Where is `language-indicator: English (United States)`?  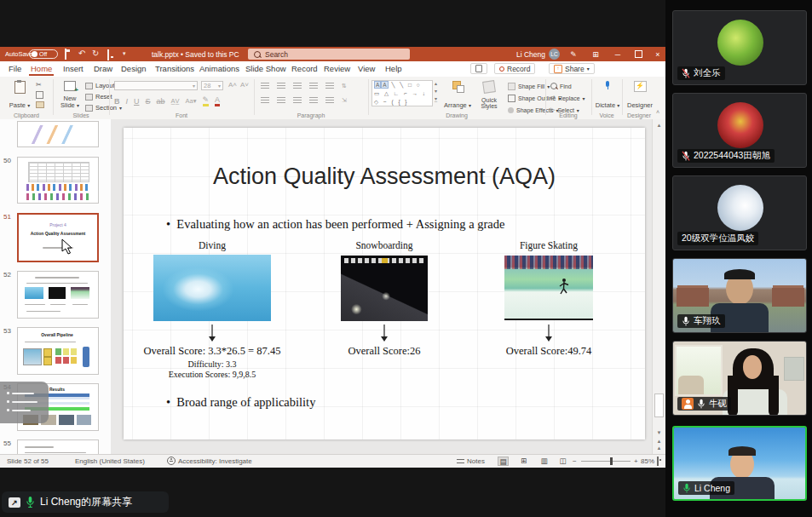
language-indicator: English (United States) is located at coordinates (110, 461).